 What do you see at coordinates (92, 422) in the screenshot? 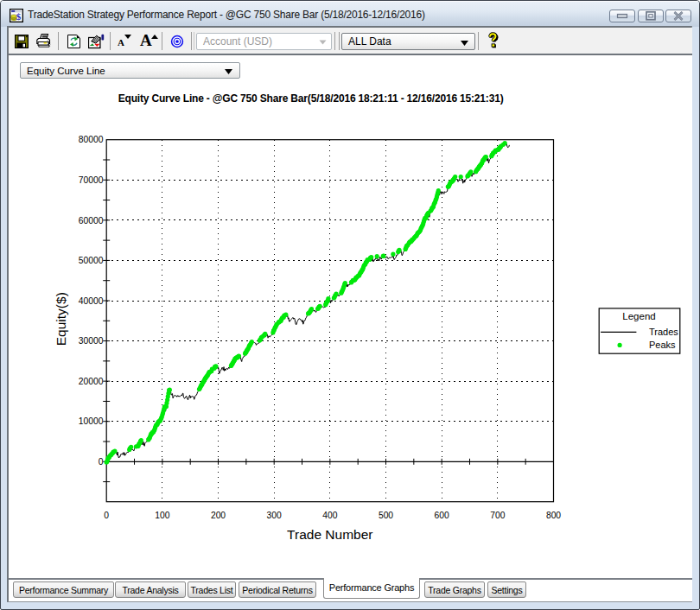
I see `svg-text: 10000` at bounding box center [92, 422].